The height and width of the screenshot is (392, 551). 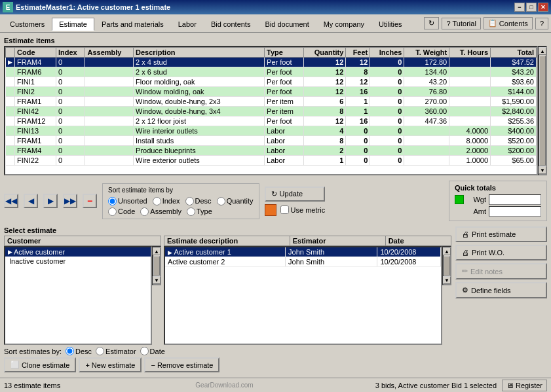 I want to click on sort-code: Code, so click(x=122, y=212).